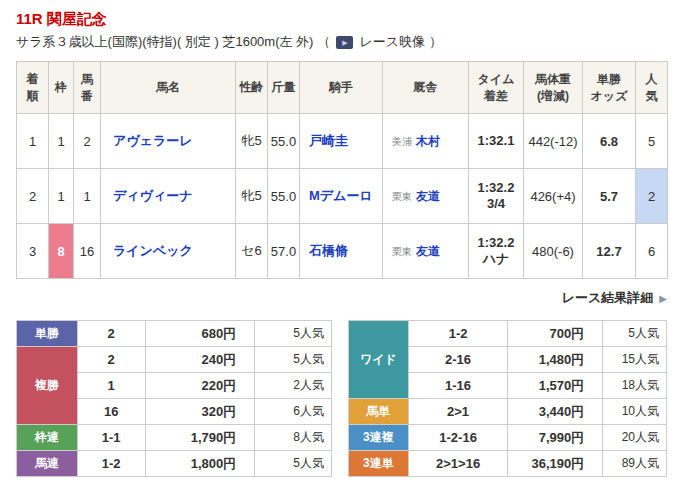 Image resolution: width=683 pixels, height=484 pixels. I want to click on payout-combo: 1-2-16, so click(458, 438).